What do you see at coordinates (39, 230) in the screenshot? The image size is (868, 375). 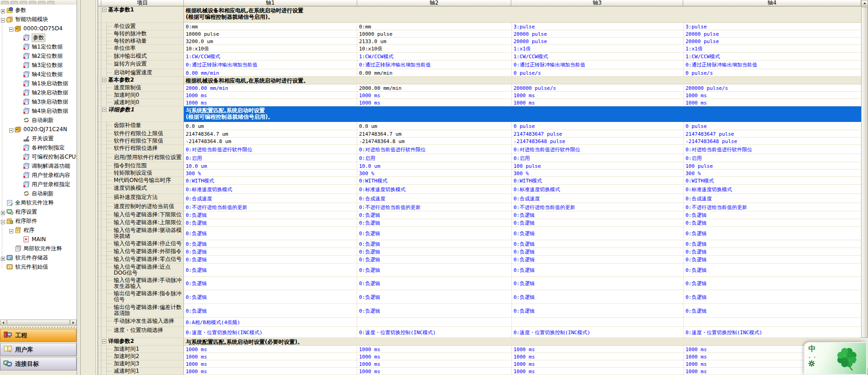 I see `tree-item: 程序` at bounding box center [39, 230].